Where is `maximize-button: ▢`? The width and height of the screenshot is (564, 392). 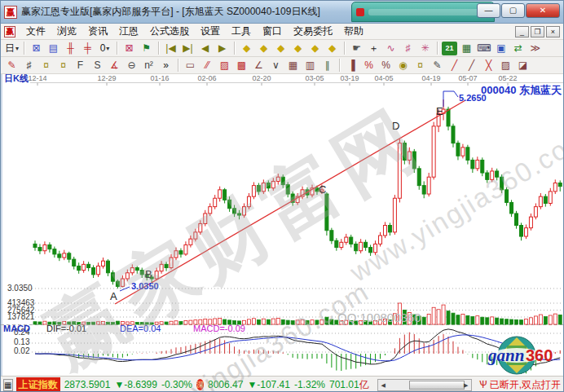 maximize-button: ▢ is located at coordinates (513, 11).